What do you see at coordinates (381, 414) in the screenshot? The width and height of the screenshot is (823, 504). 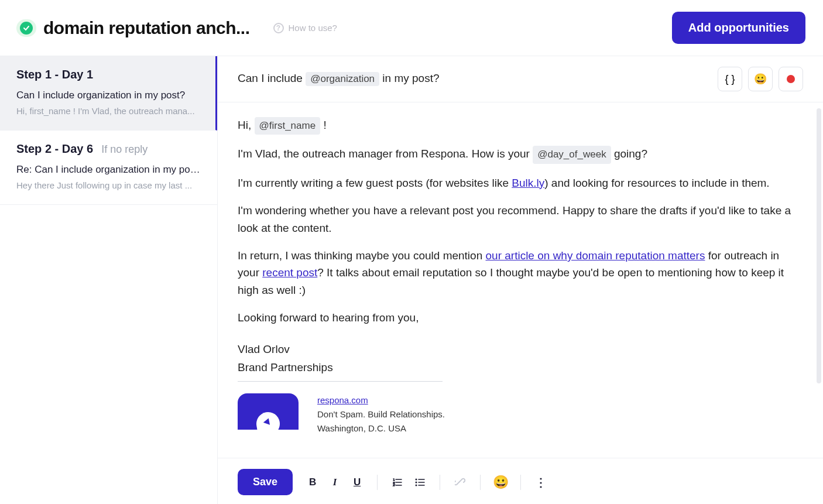 I see `signature-tagline: Don't Spam. Build Relationships.` at bounding box center [381, 414].